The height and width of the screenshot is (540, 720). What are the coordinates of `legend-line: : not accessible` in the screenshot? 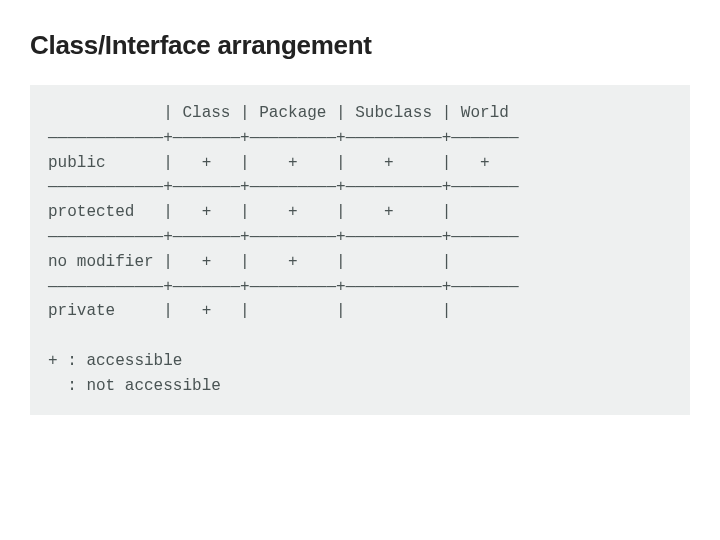 It's located at (134, 386).